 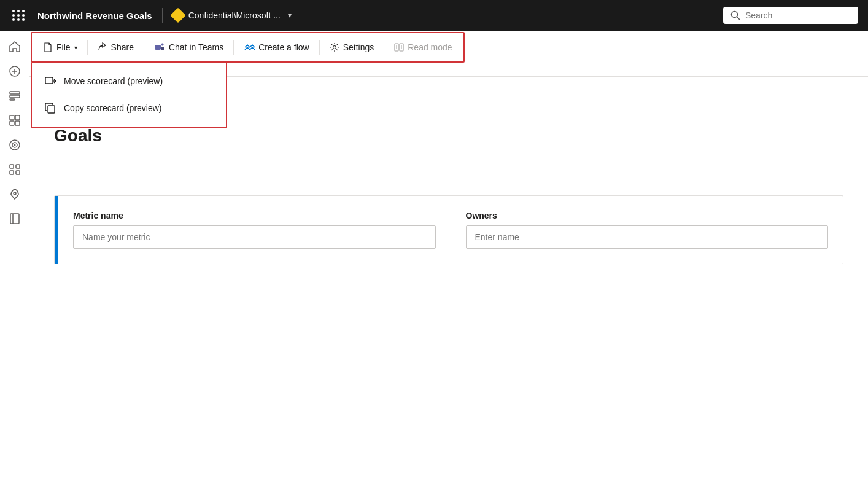 I want to click on copy-scorecard-item: Copy scorecard (preview), so click(x=129, y=108).